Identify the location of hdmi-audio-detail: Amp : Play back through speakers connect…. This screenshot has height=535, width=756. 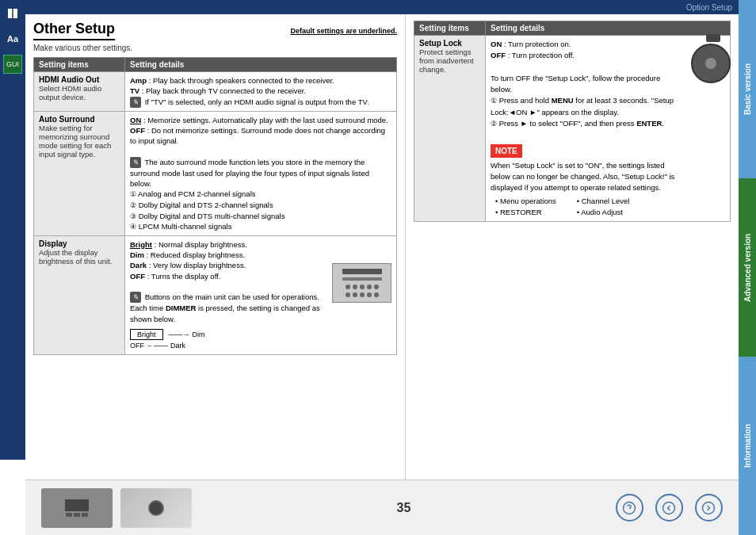
(261, 92).